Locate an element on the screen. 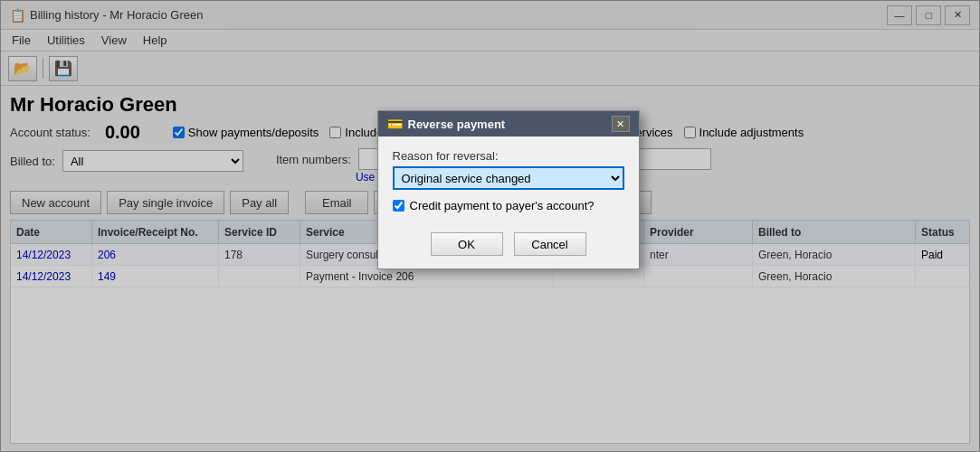 The height and width of the screenshot is (452, 980). modal-title-bar: 💳 Reverse payment ✕ is located at coordinates (509, 124).